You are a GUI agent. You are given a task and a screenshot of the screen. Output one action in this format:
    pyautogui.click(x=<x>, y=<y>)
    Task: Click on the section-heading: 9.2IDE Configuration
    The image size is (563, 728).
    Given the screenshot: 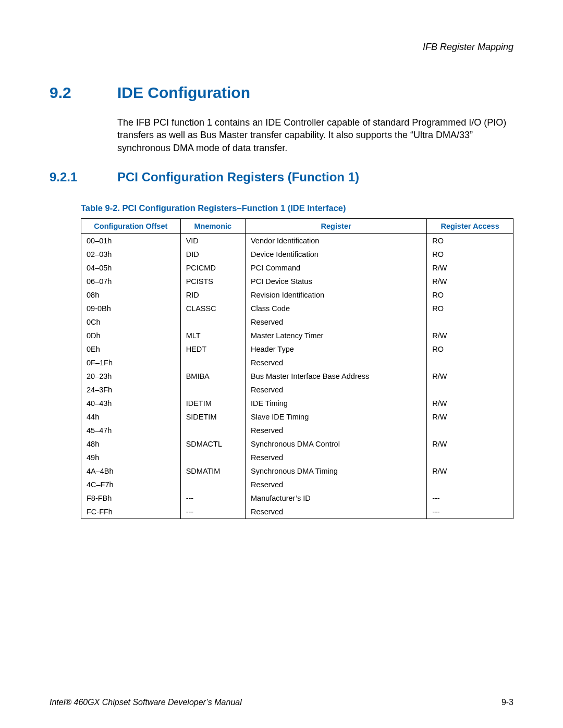 What is the action you would take?
    pyautogui.click(x=282, y=93)
    